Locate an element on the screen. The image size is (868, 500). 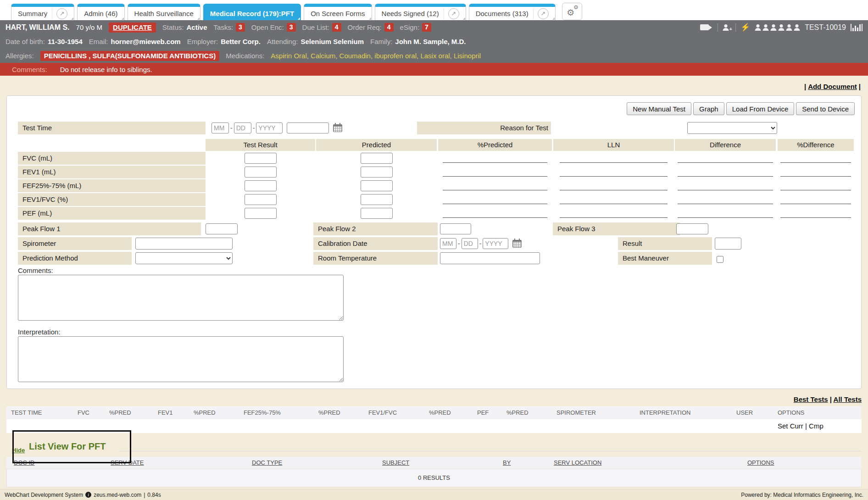
plus-icon: + is located at coordinates (731, 29).